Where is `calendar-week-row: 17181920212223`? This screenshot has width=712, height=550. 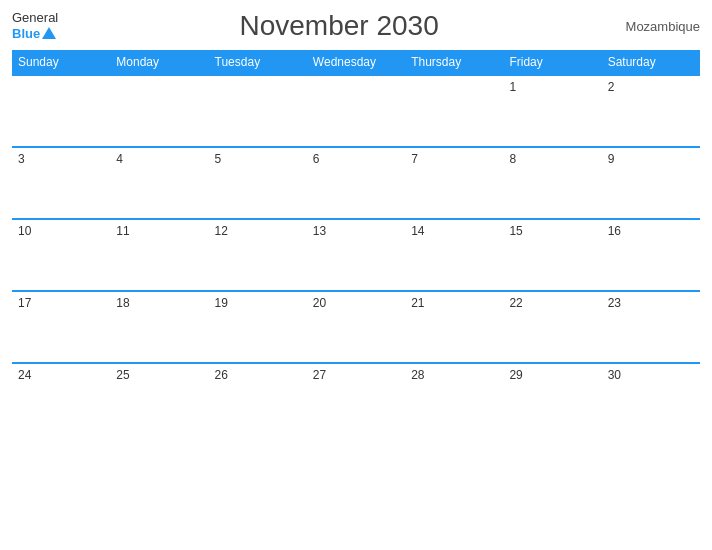
calendar-week-row: 17181920212223 is located at coordinates (356, 327).